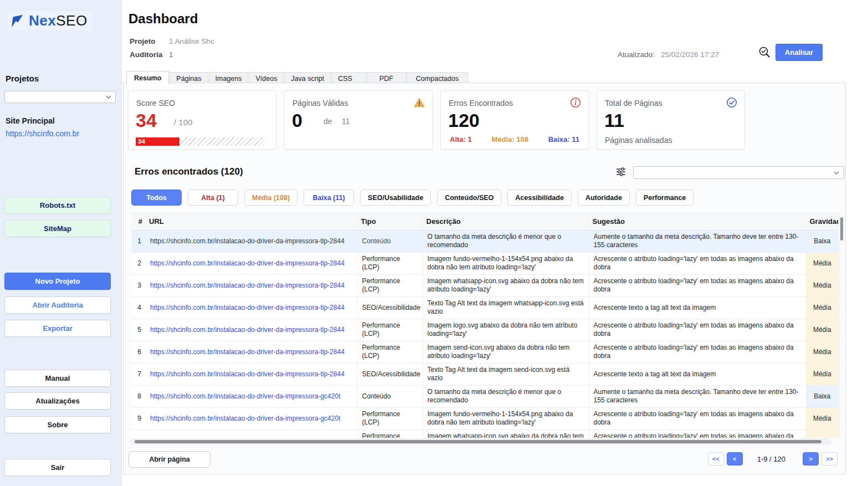 The width and height of the screenshot is (868, 486). Describe the element at coordinates (469, 197) in the screenshot. I see `filter-conteudo-seo: Conteúdo/SEO` at that location.